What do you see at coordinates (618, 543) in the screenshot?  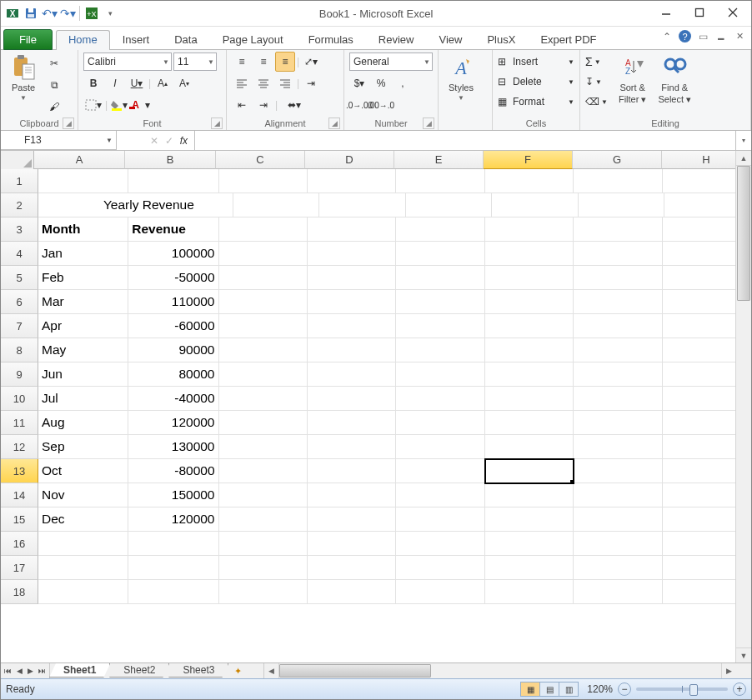 I see `cell-G16` at bounding box center [618, 543].